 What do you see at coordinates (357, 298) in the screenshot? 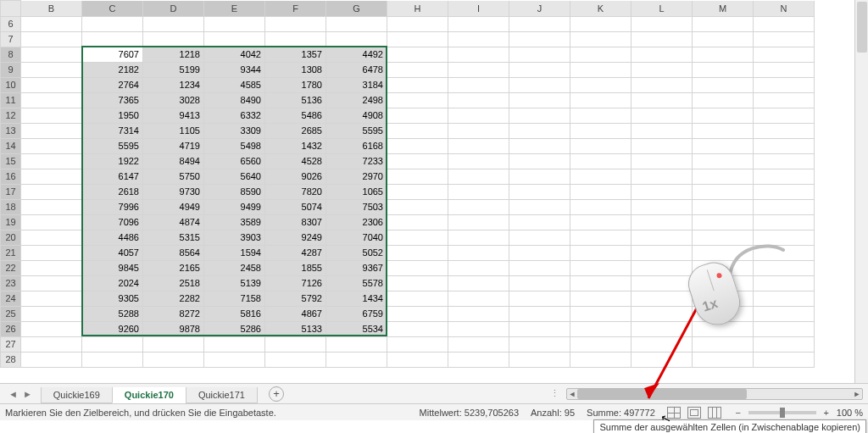
I see `cell-G24: 1434` at bounding box center [357, 298].